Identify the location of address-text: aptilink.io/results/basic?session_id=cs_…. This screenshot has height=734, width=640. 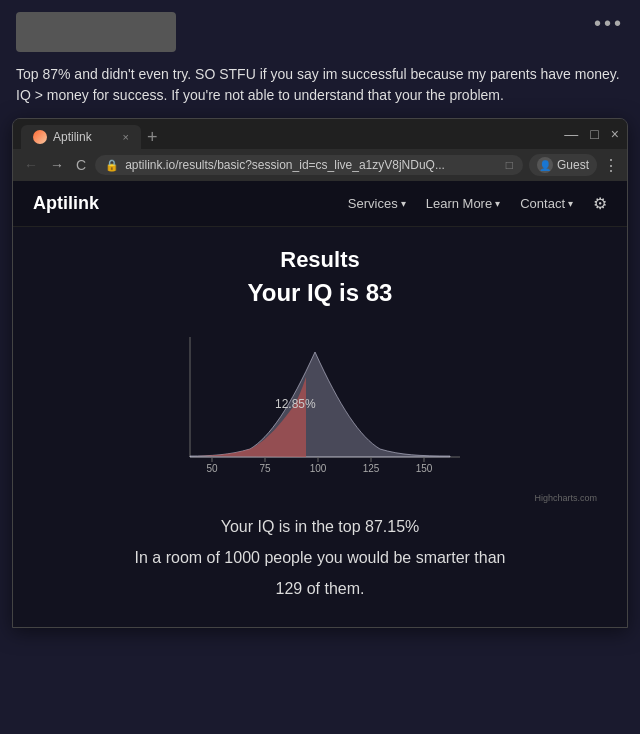
(312, 165).